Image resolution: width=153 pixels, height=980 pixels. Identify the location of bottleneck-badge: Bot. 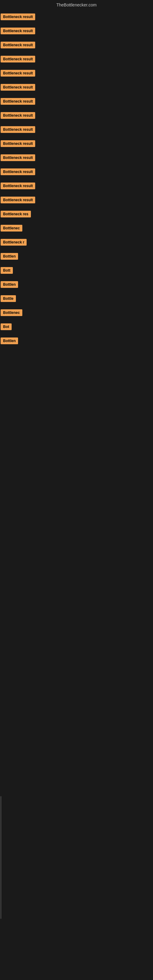
(6, 327).